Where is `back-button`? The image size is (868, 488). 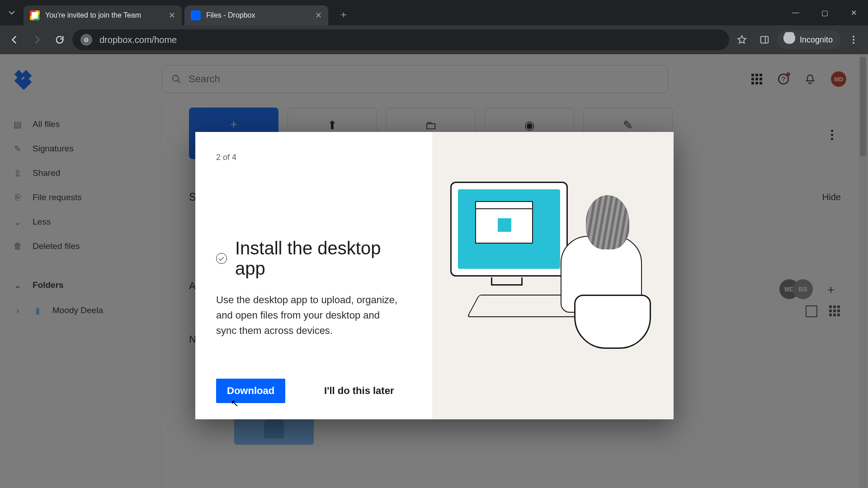
back-button is located at coordinates (14, 40).